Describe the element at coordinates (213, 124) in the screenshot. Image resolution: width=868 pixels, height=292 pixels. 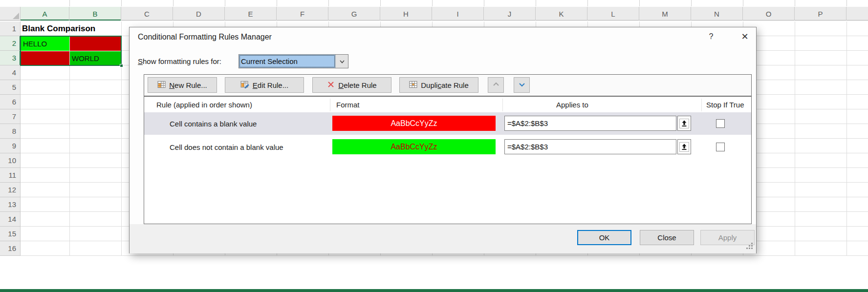
I see `rule-name: Cell contains a blank value` at that location.